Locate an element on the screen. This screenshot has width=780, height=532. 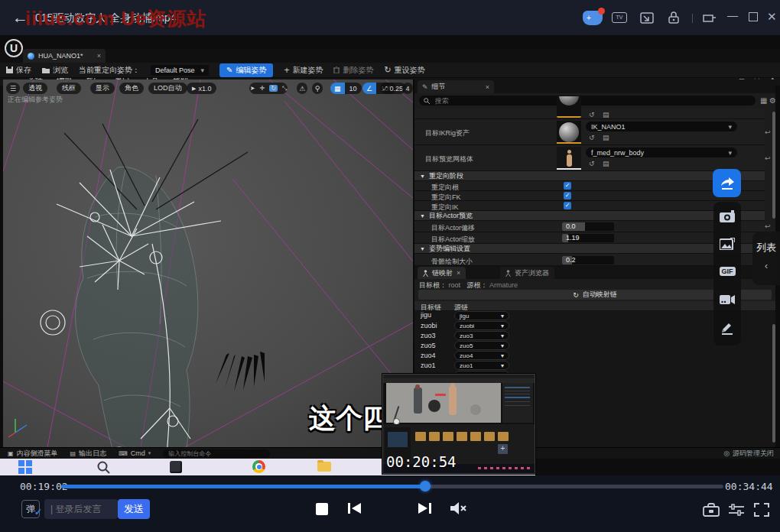
viewport-status-text: 正在编辑参考姿势 is located at coordinates (35, 99).